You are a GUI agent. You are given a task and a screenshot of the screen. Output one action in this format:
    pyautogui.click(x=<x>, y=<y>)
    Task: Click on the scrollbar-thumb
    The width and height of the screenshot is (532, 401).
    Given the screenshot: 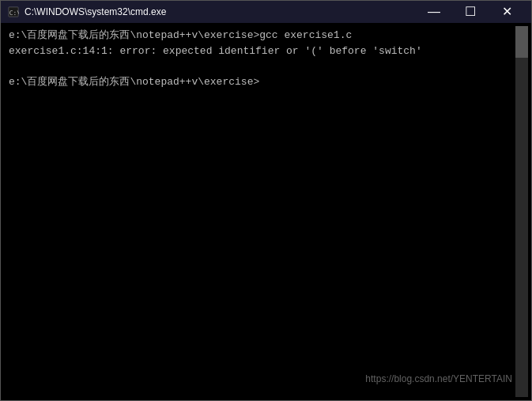 What is the action you would take?
    pyautogui.click(x=522, y=42)
    